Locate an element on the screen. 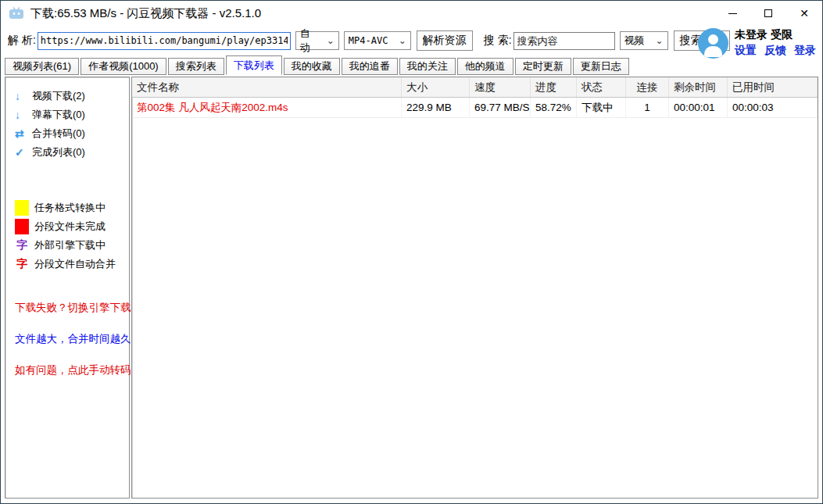 This screenshot has width=823, height=504. tab-author-videos: 作者视频(1000) is located at coordinates (123, 66).